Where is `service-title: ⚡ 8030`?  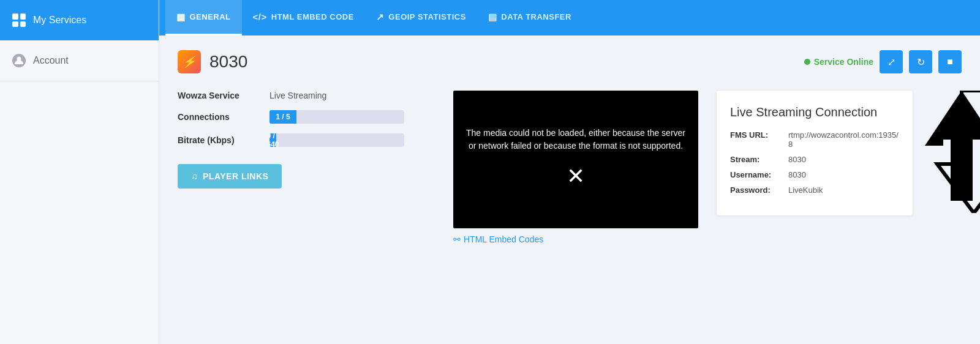 service-title: ⚡ 8030 is located at coordinates (213, 62).